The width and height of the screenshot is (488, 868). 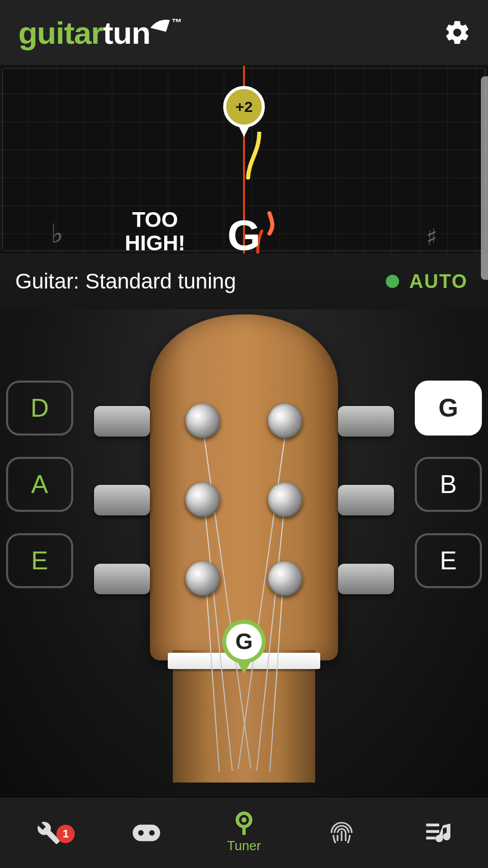 I want to click on meter-detected-note: G, so click(x=244, y=232).